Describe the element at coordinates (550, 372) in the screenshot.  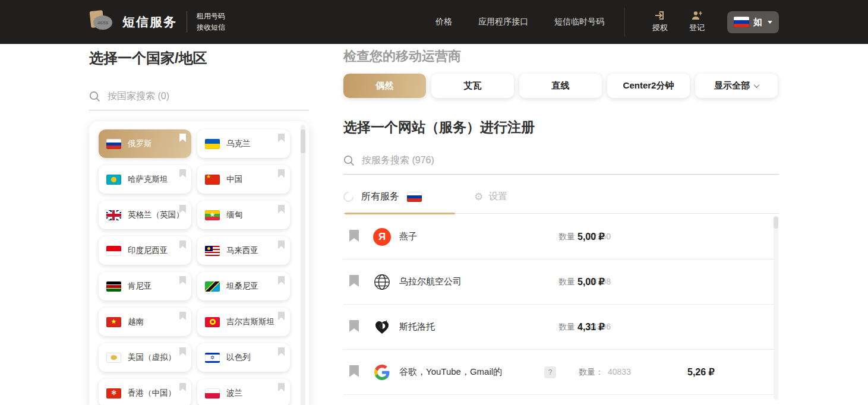
I see `help-badge: ?` at that location.